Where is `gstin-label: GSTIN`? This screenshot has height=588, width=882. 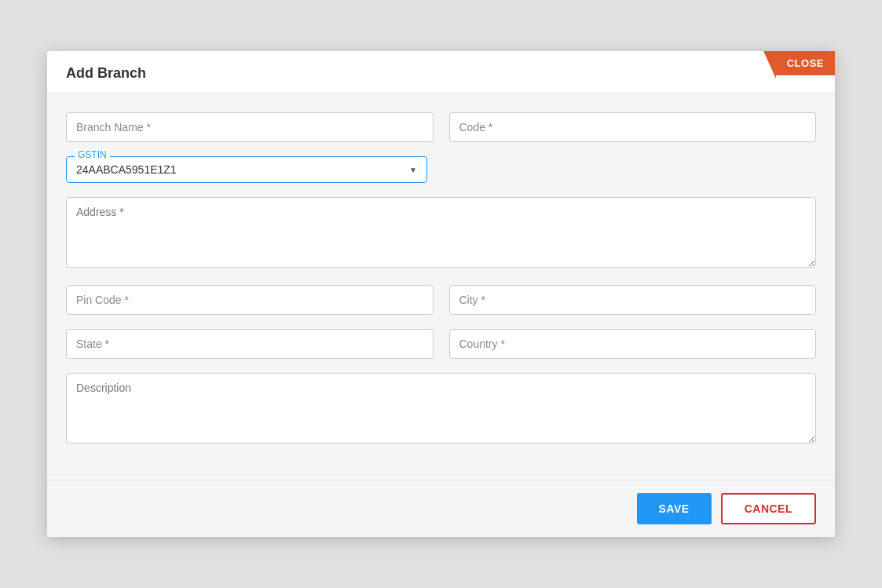
gstin-label: GSTIN is located at coordinates (93, 155).